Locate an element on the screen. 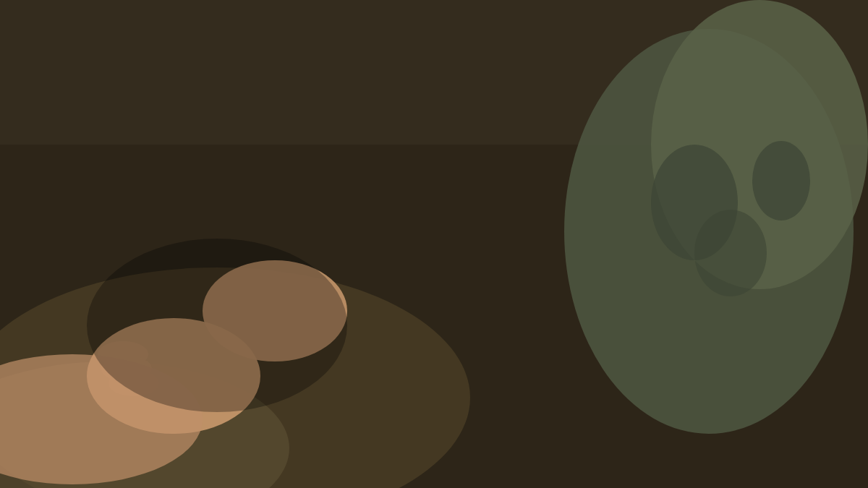 The width and height of the screenshot is (868, 488). plumb-app-icon is located at coordinates (541, 291).